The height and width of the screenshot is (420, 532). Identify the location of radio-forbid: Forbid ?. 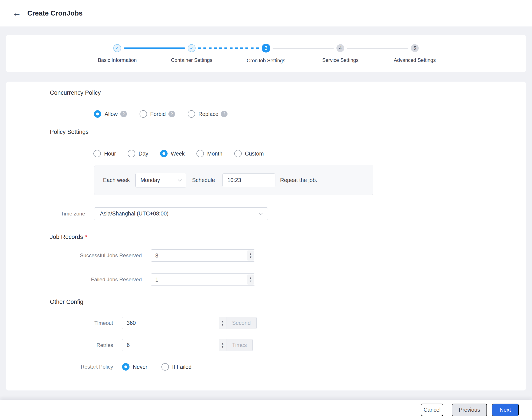
(157, 114).